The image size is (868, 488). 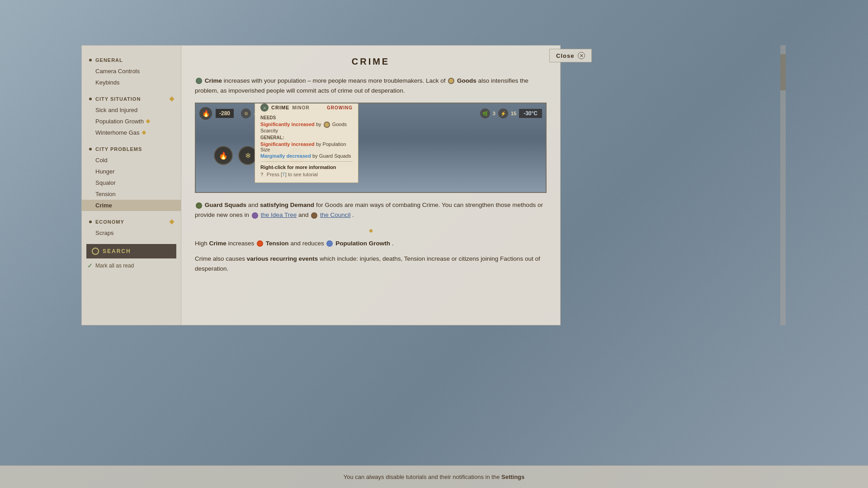 I want to click on sidebar-item-tension: Tension, so click(x=131, y=194).